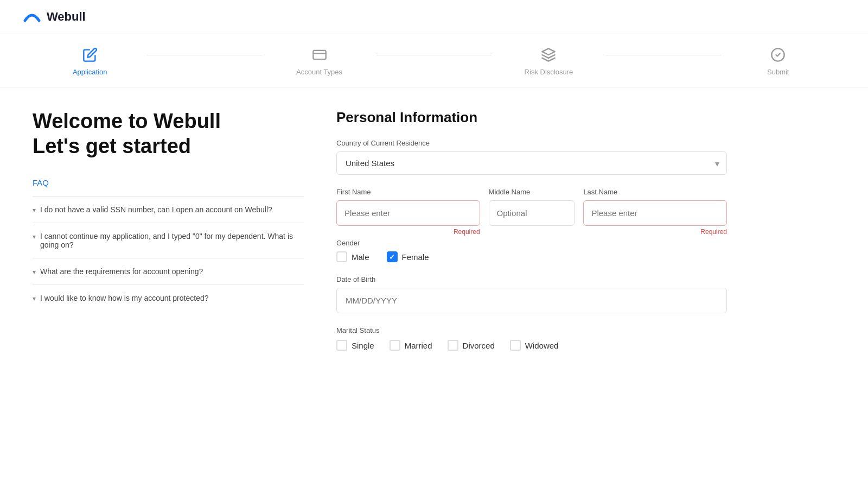  I want to click on edit-icon, so click(90, 55).